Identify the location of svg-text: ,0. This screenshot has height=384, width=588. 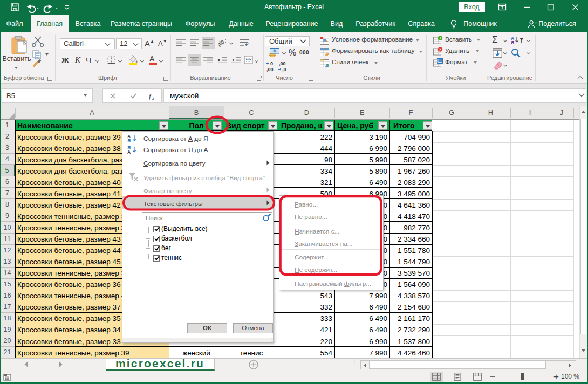
(284, 70).